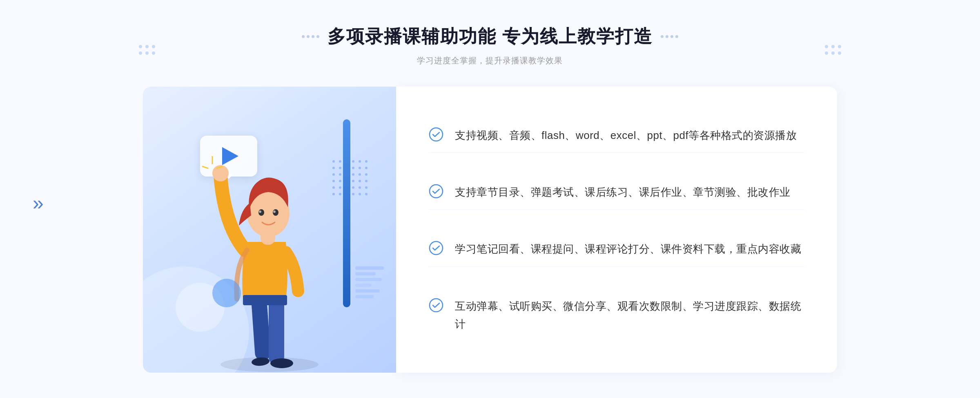  Describe the element at coordinates (490, 45) in the screenshot. I see `header-section: 多项录播课辅助功能 专为线上教学打造 学习进度全掌握，提升录播课教学效果` at that location.